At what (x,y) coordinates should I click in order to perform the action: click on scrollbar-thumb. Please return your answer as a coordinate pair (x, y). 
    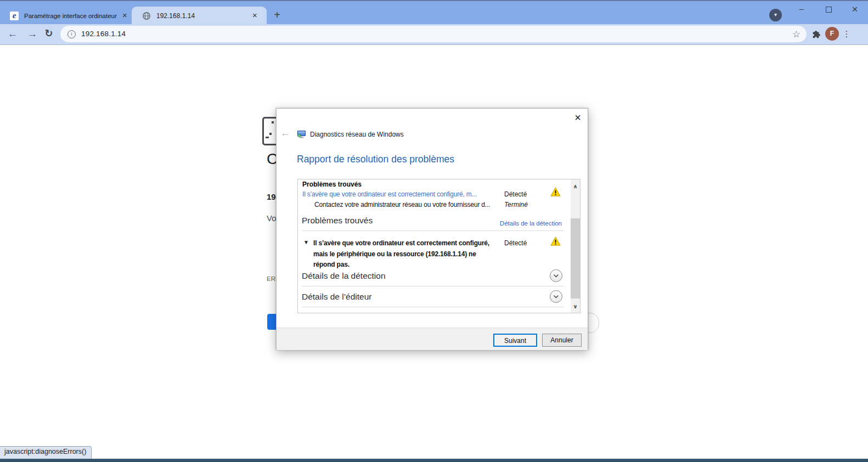
    Looking at the image, I should click on (575, 258).